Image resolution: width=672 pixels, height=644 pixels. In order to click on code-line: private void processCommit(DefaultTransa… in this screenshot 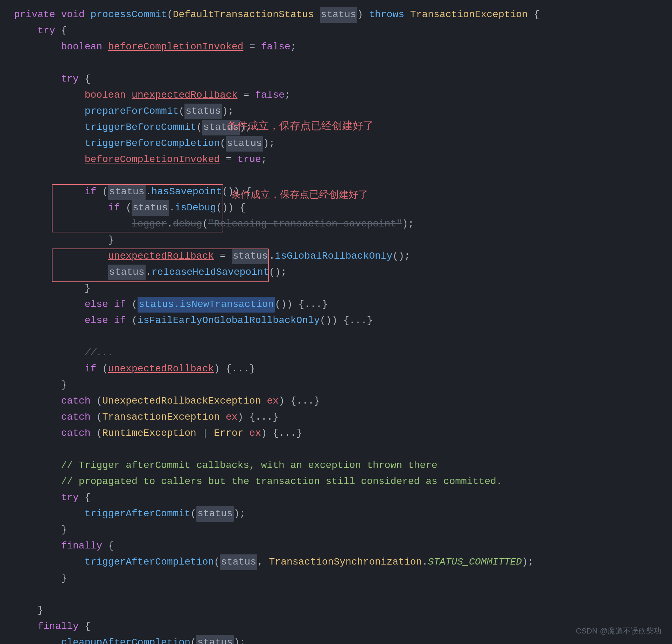, I will do `click(336, 15)`.